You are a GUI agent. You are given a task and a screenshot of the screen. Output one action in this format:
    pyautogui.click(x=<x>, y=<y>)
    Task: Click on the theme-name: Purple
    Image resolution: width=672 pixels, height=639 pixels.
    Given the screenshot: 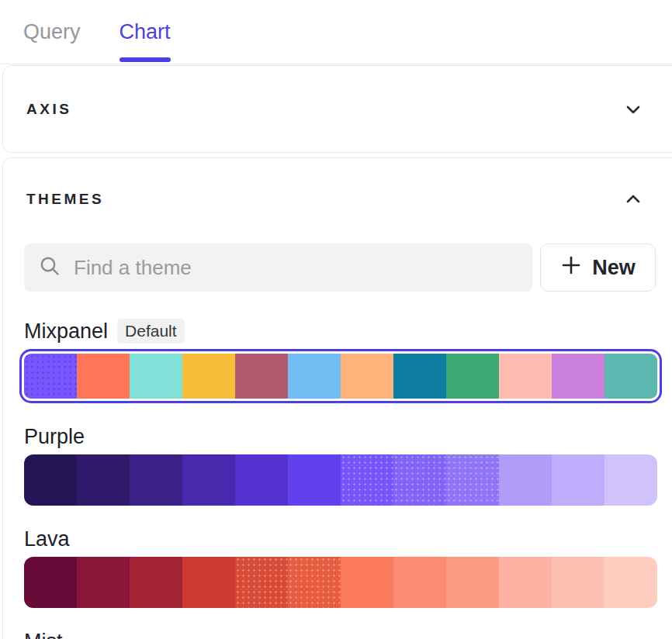 What is the action you would take?
    pyautogui.click(x=54, y=437)
    